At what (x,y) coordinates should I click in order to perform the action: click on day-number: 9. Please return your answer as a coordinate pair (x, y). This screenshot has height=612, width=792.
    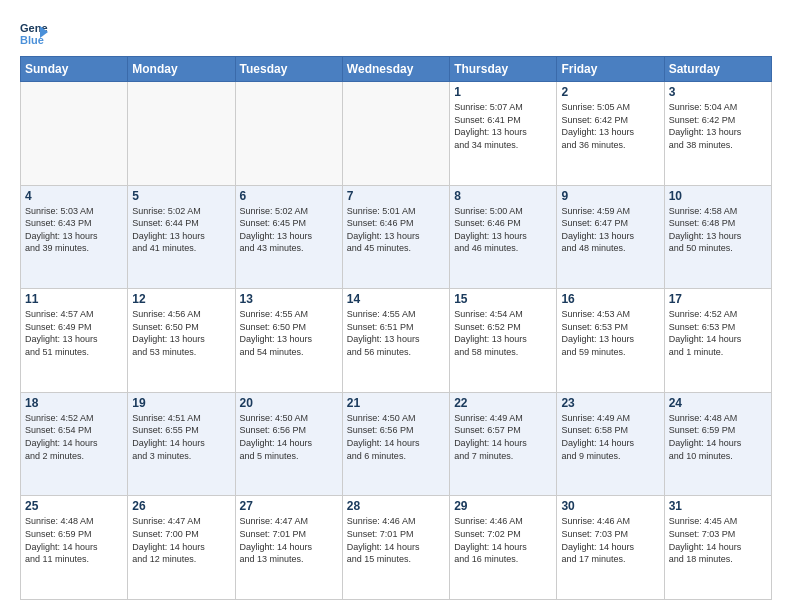
    Looking at the image, I should click on (610, 196).